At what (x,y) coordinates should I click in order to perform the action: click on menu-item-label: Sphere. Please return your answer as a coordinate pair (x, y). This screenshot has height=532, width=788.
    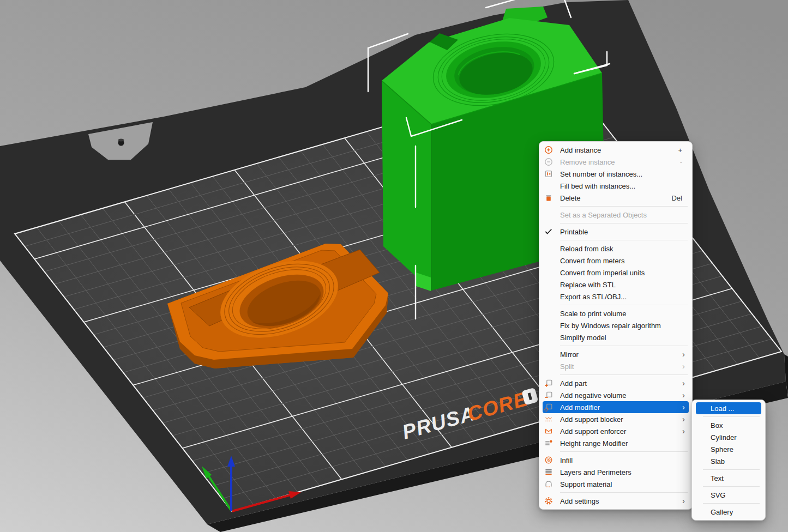
    Looking at the image, I should click on (722, 449).